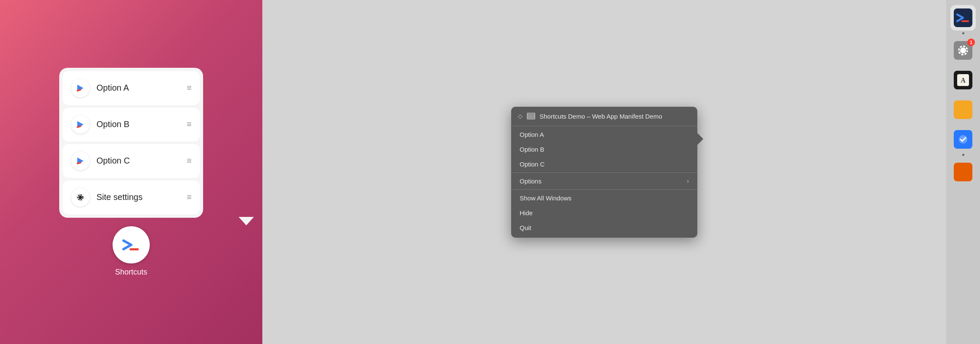  Describe the element at coordinates (604, 164) in the screenshot. I see `menu-item-option-c: Option C` at that location.